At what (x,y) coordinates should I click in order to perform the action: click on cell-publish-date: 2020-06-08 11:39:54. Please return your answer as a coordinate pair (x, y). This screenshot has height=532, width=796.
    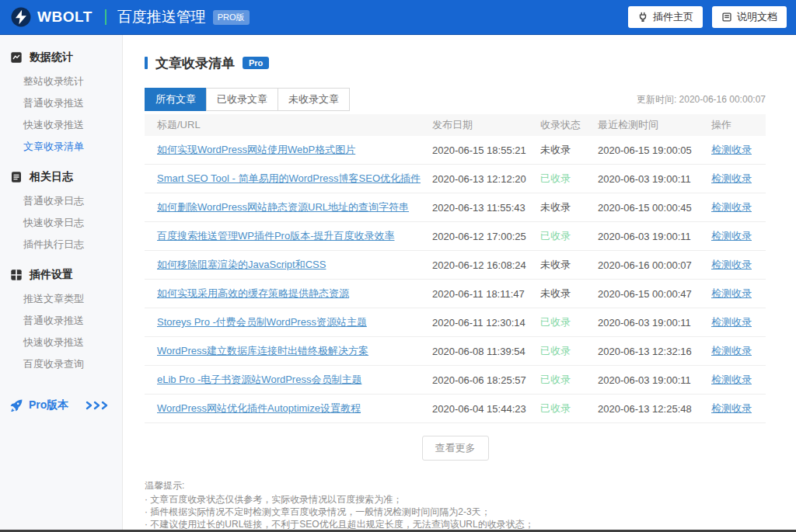
    Looking at the image, I should click on (485, 351).